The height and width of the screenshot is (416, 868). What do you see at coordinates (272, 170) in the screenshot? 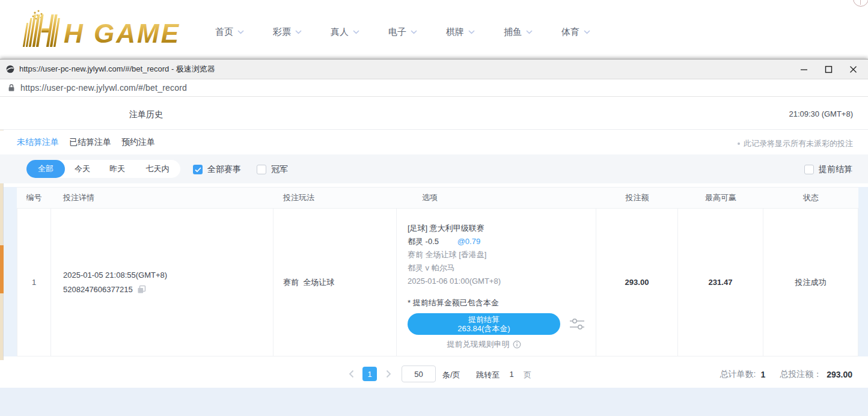
I see `champion-checkbox: 冠军` at bounding box center [272, 170].